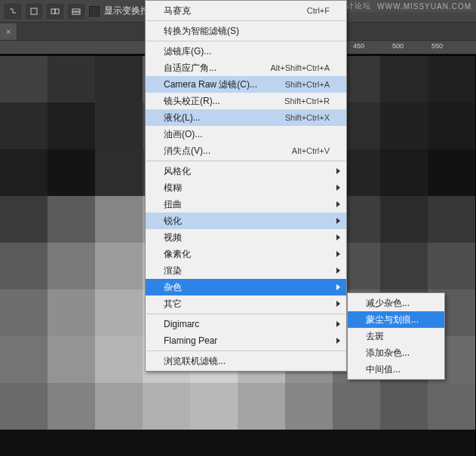 This screenshot has width=476, height=456. Describe the element at coordinates (246, 134) in the screenshot. I see `menu-item-oil-paint: 油画(O)...` at that location.